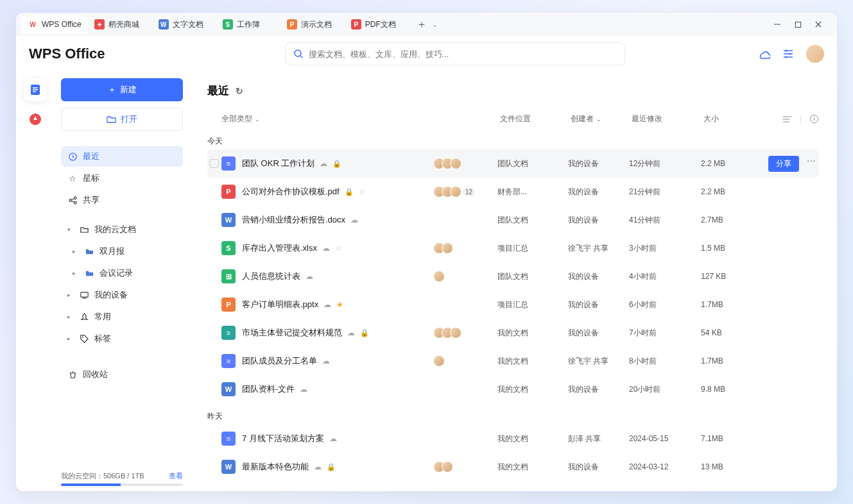  I want to click on tab-0: WWPS Office, so click(55, 24).